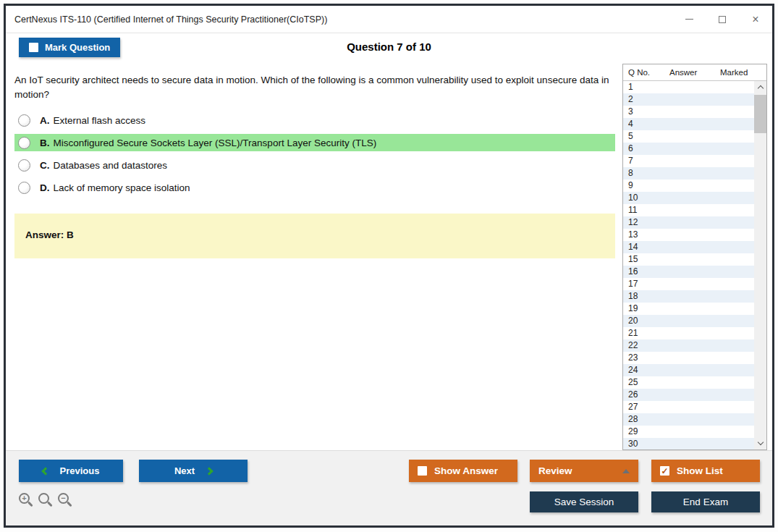 This screenshot has width=778, height=532. Describe the element at coordinates (689, 19) in the screenshot. I see `minimize-button` at that location.